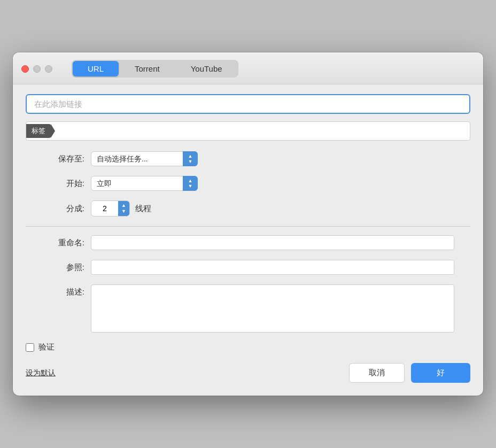 The width and height of the screenshot is (496, 448). I want to click on tab-url: URL, so click(96, 68).